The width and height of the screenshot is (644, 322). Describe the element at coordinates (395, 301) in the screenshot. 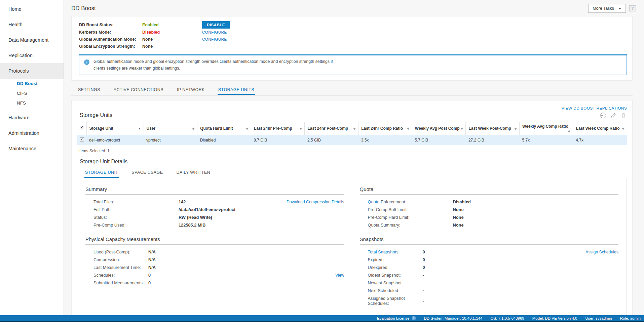

I see `def-label: Assigned Snapshot Schedules:` at that location.